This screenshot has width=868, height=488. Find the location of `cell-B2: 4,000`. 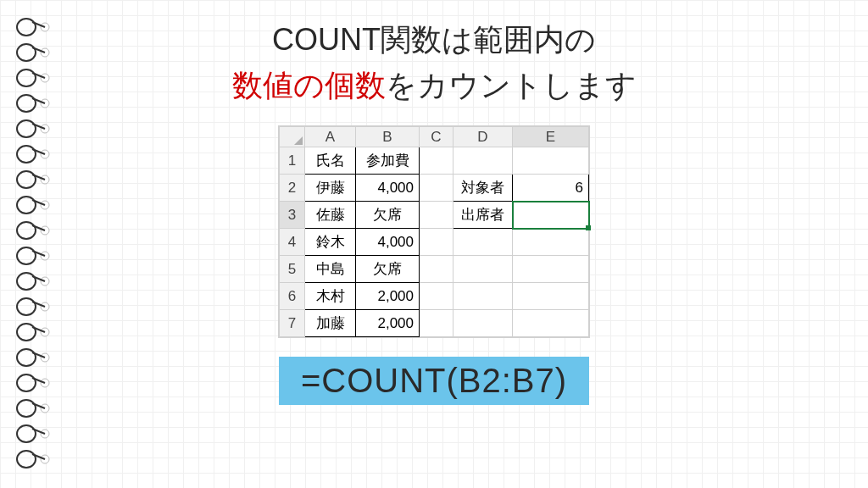

cell-B2: 4,000 is located at coordinates (388, 188).